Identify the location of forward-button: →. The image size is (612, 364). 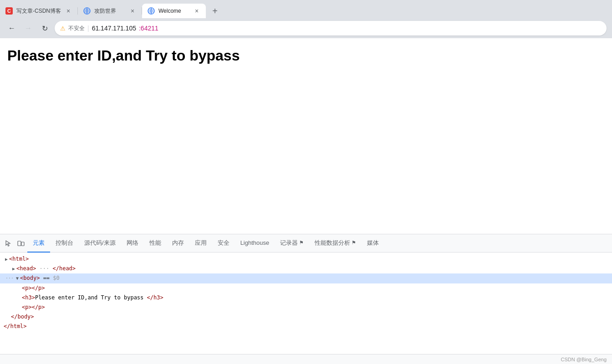
(28, 28).